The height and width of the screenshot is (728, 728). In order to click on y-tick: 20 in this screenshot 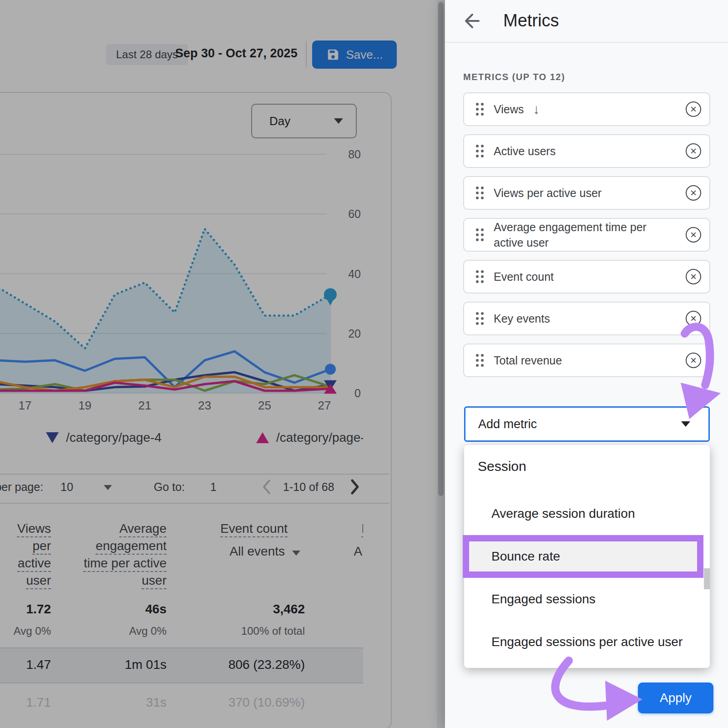, I will do `click(354, 334)`.